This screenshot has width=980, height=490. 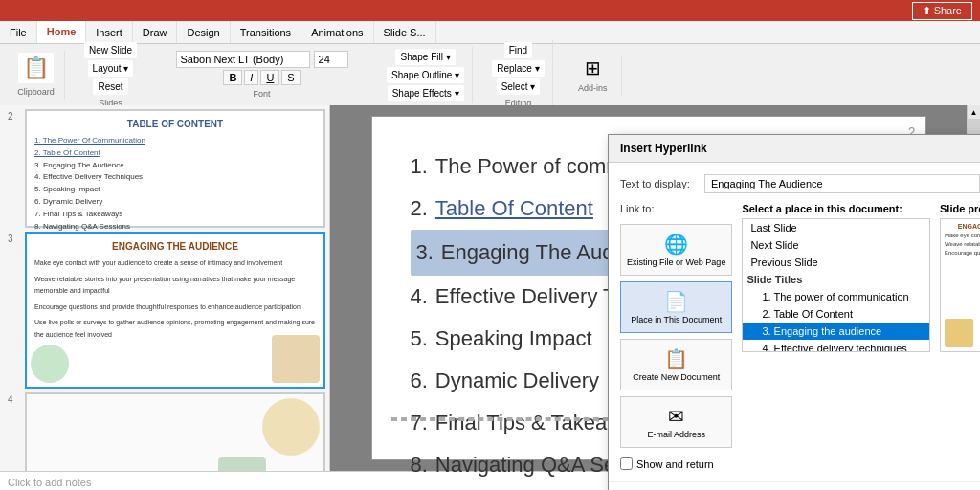 What do you see at coordinates (175, 264) in the screenshot?
I see `slide-3-item-1: Make eye contact with your audience to c…` at bounding box center [175, 264].